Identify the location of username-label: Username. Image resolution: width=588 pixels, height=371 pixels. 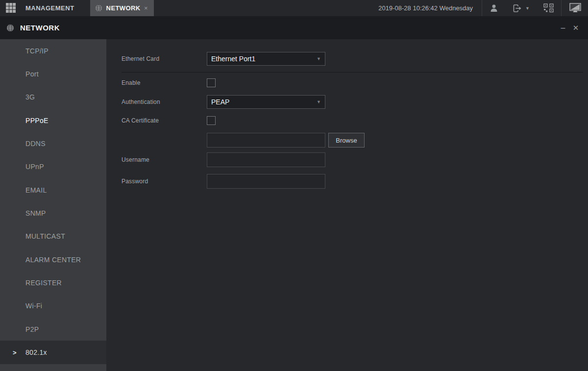
(164, 160).